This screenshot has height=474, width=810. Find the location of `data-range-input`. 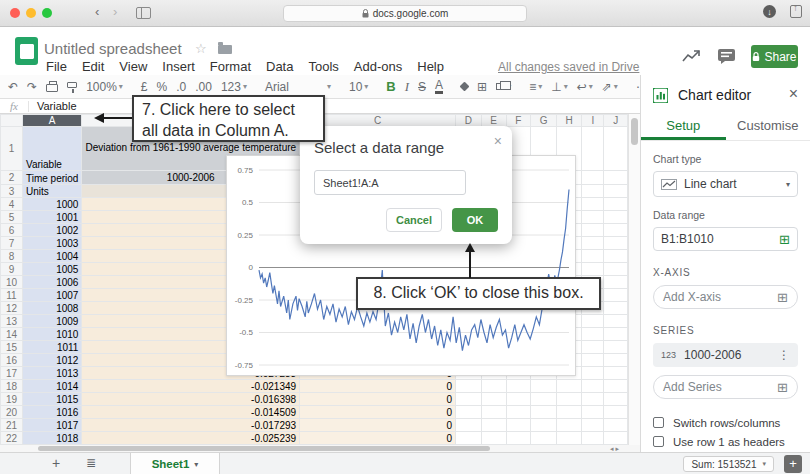

data-range-input is located at coordinates (390, 182).